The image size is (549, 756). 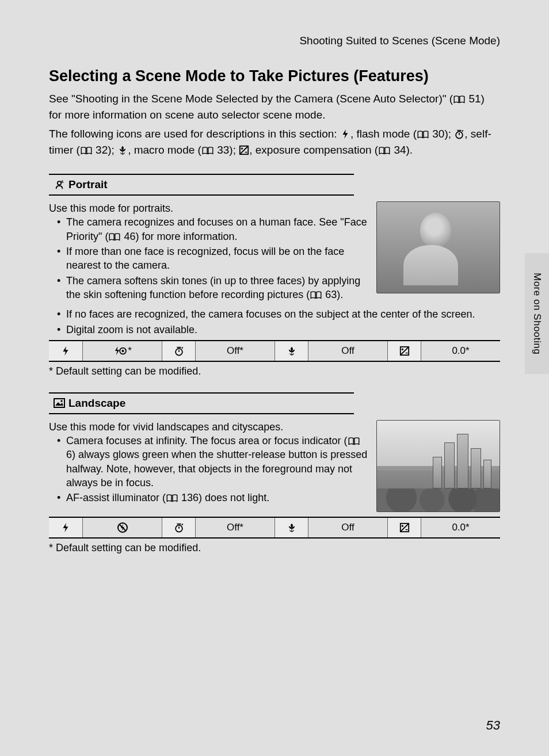 I want to click on landscape-heading-text: Landscape, so click(x=97, y=403).